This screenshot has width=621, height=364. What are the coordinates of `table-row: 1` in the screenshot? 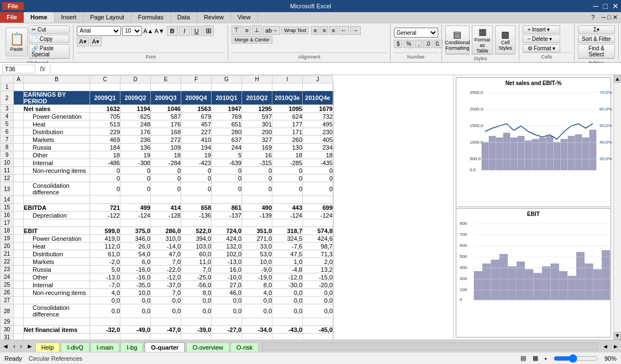 It's located at (167, 87).